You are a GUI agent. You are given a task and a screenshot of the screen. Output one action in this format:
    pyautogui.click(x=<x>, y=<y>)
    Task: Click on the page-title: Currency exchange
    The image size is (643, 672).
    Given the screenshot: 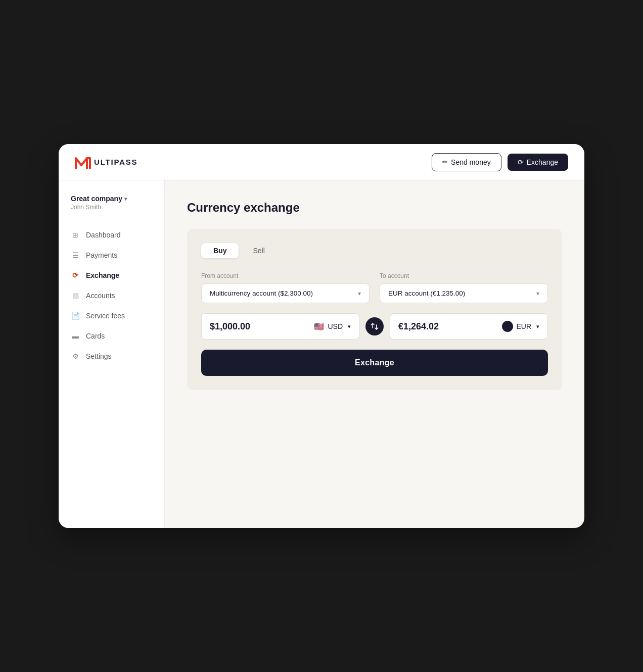 What is the action you would take?
    pyautogui.click(x=375, y=208)
    